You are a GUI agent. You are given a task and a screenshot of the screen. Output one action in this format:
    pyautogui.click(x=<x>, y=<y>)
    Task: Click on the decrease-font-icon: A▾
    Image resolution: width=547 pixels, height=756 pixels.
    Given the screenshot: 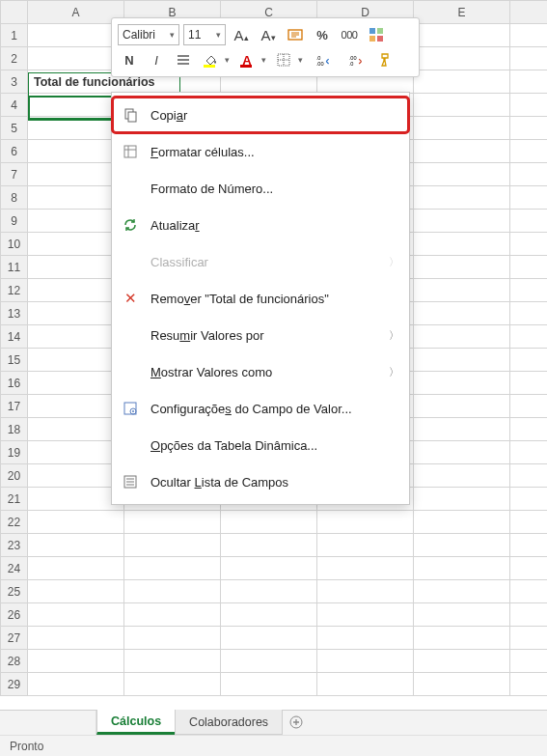 What is the action you would take?
    pyautogui.click(x=268, y=35)
    